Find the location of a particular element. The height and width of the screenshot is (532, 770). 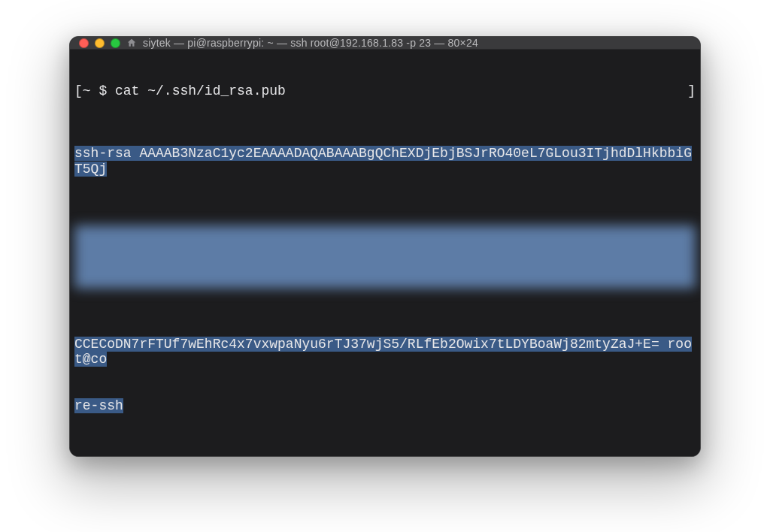

key-line-last-1: CCECoDN7rFTUf7wEhRc4x7vxwpaNyu6rTJ37wjS5… is located at coordinates (385, 352).